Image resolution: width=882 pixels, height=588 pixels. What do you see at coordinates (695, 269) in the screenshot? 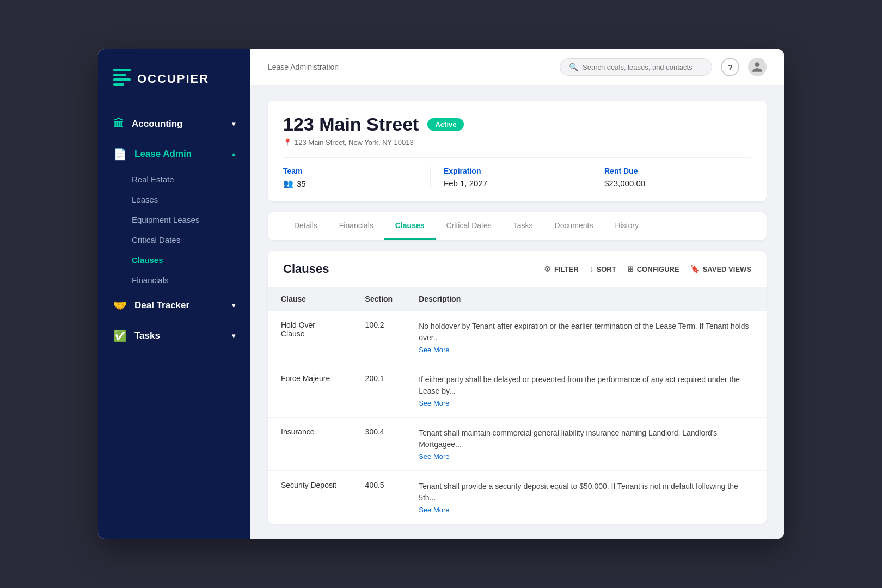
I see `saved-views-icon: 🔖` at bounding box center [695, 269].